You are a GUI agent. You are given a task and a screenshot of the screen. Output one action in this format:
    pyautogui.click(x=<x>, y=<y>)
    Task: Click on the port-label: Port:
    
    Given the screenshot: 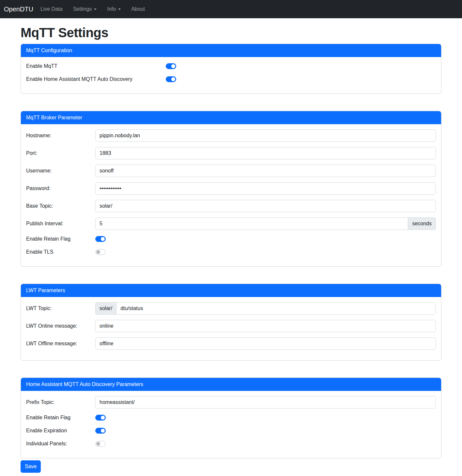 What is the action you would take?
    pyautogui.click(x=61, y=153)
    